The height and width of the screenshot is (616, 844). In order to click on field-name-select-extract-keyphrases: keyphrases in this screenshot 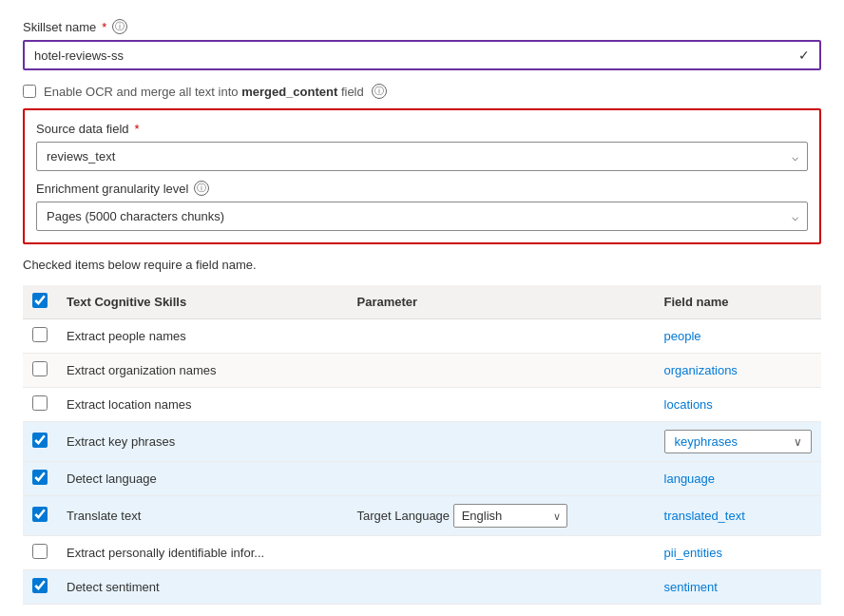, I will do `click(738, 441)`.